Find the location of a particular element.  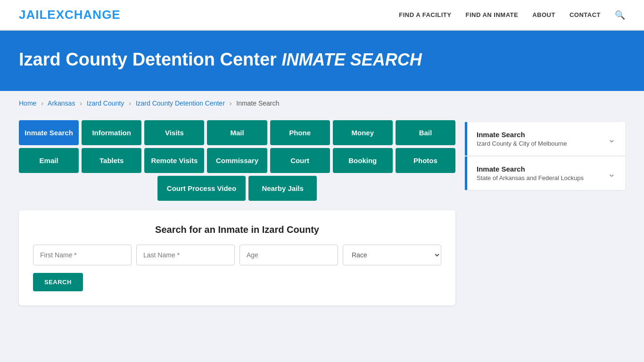

hero-title-main: Izard County Detention Center is located at coordinates (148, 59).